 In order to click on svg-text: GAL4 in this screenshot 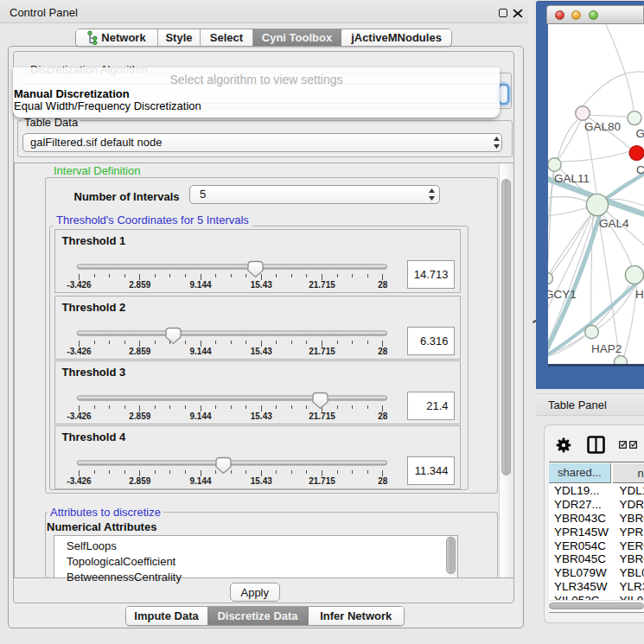, I will do `click(614, 223)`.